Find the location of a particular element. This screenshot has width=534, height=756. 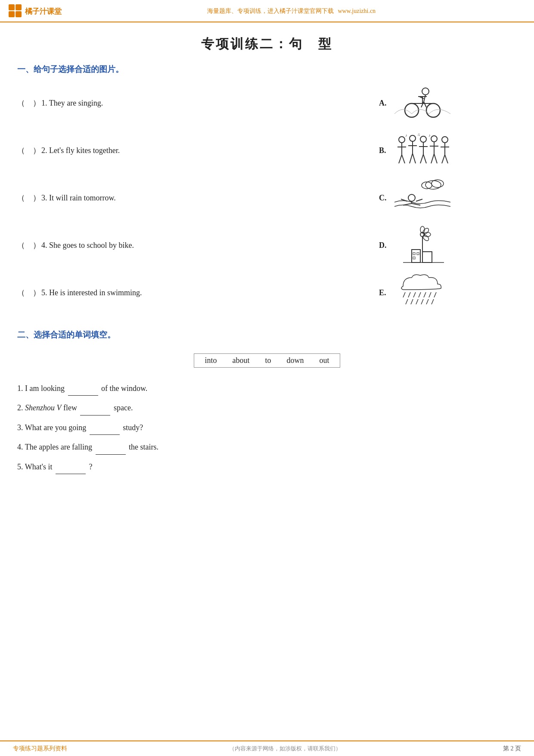

list-item: （ ） 2. Let's fly kites together. is located at coordinates (198, 150).